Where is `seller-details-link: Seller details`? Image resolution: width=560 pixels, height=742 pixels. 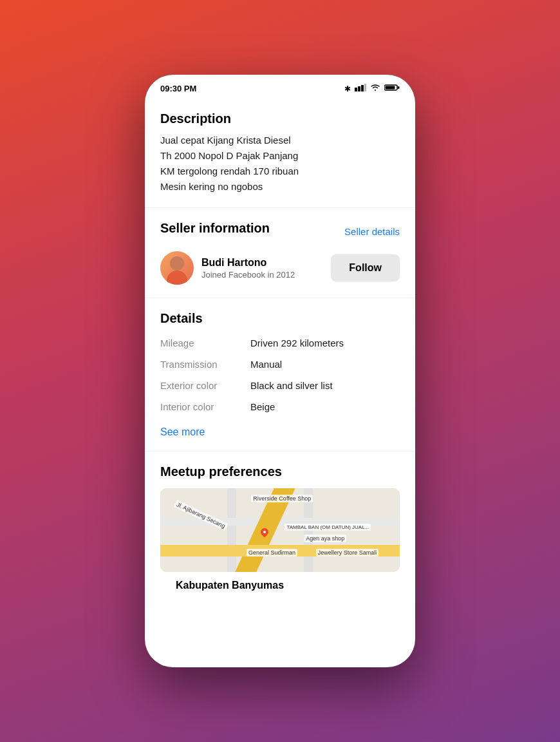 seller-details-link: Seller details is located at coordinates (372, 232).